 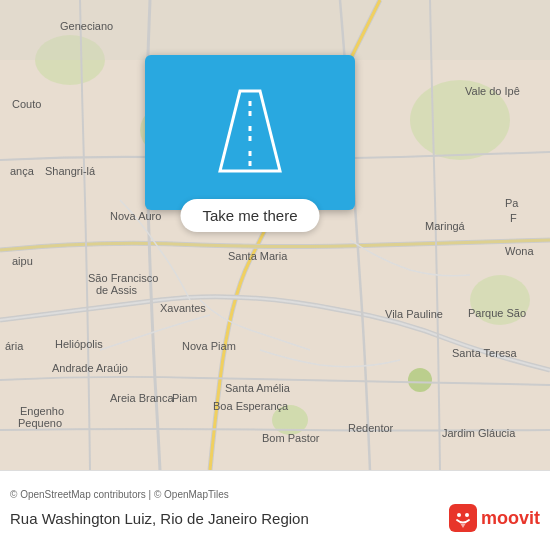 What do you see at coordinates (463, 518) in the screenshot?
I see `moovit-app-icon` at bounding box center [463, 518].